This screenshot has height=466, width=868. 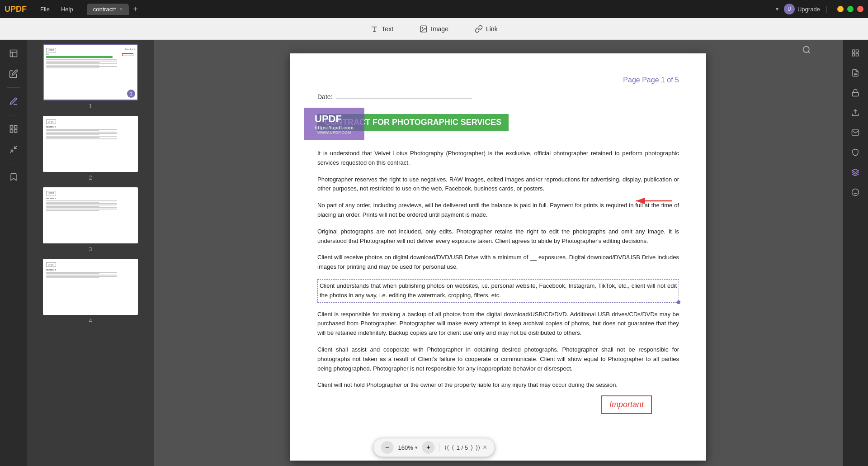 I want to click on close-nav-button: ×, so click(x=485, y=447).